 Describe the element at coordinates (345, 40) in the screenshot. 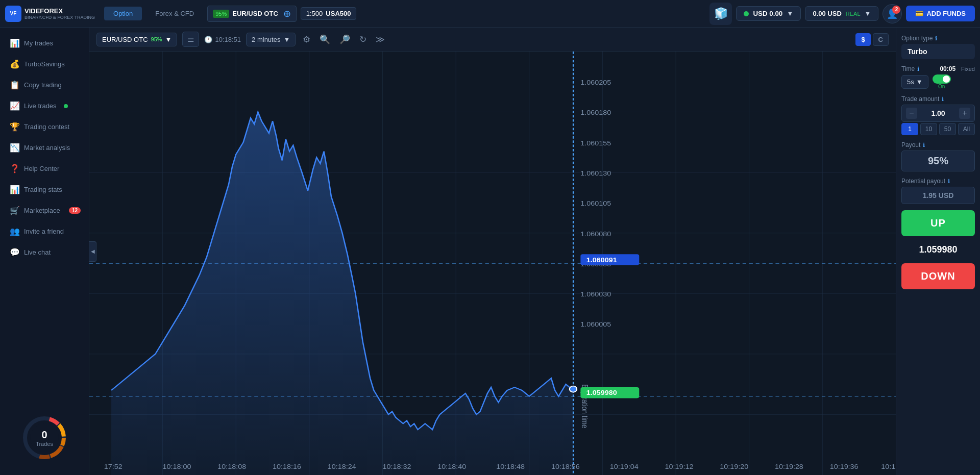

I see `zoom-in-button: 🔎` at that location.